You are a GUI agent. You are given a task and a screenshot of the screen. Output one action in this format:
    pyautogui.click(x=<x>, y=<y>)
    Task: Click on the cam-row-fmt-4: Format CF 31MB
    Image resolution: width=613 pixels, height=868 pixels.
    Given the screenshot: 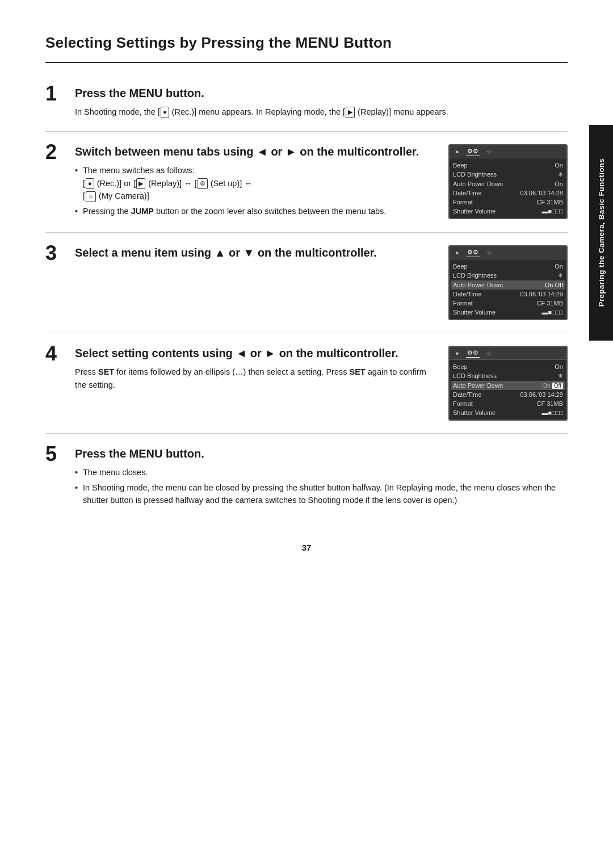 What is the action you would take?
    pyautogui.click(x=508, y=404)
    